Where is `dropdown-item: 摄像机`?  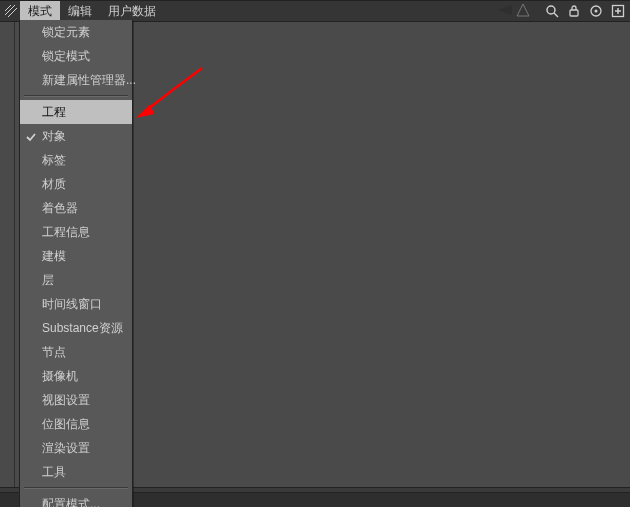 dropdown-item: 摄像机 is located at coordinates (76, 376).